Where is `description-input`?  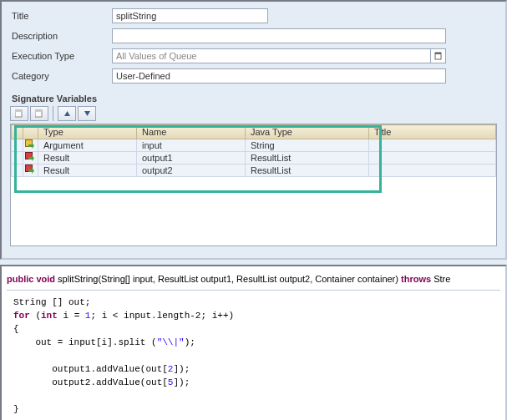
description-input is located at coordinates (279, 36).